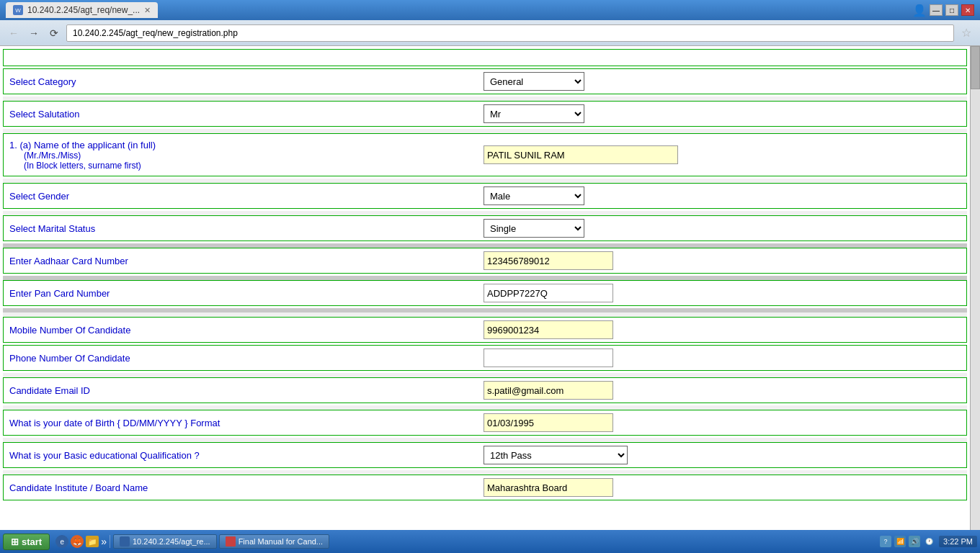 This screenshot has width=980, height=553. I want to click on pan-input, so click(548, 293).